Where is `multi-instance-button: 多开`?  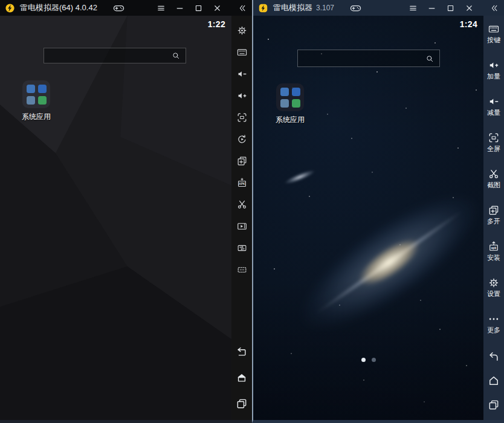
multi-instance-button: 多开 is located at coordinates (494, 218).